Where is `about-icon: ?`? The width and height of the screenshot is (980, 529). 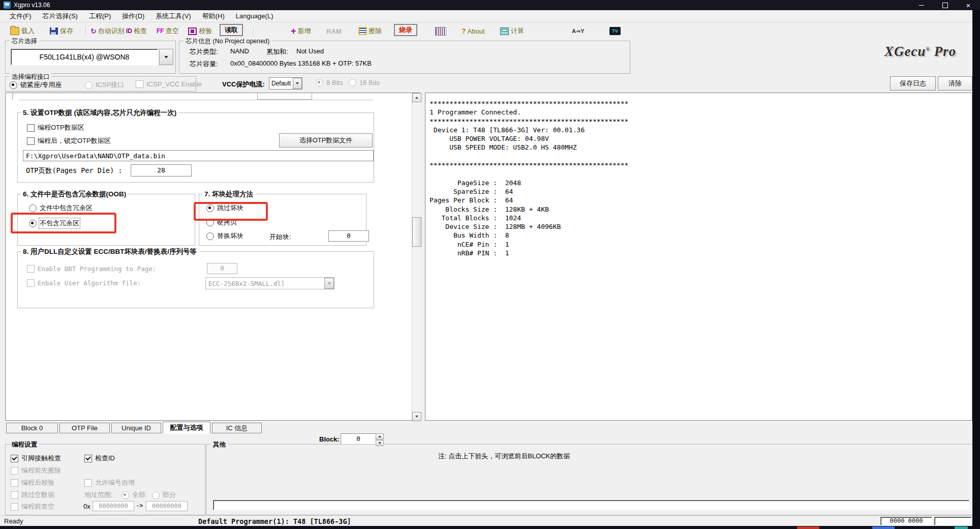 about-icon: ? is located at coordinates (464, 31).